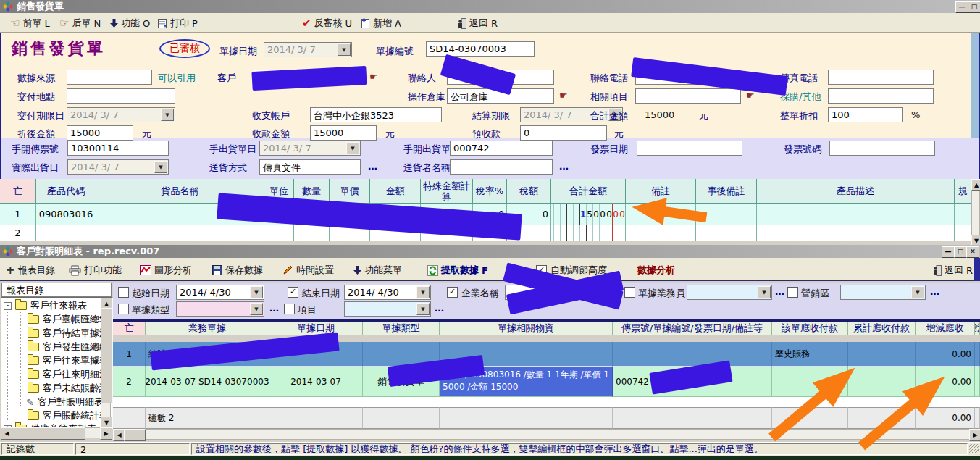  What do you see at coordinates (45, 306) in the screenshot?
I see `tree-item-customer-reports: - 客戶往來報表` at bounding box center [45, 306].